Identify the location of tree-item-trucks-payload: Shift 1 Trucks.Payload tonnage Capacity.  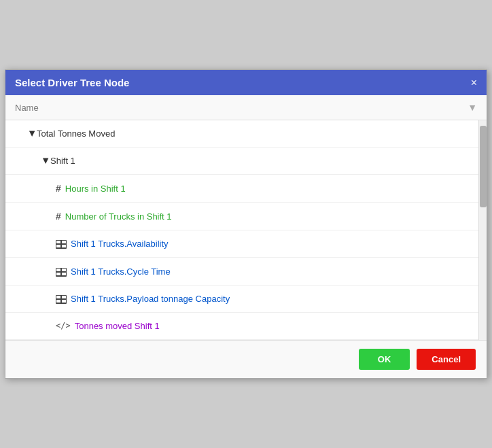
(242, 299).